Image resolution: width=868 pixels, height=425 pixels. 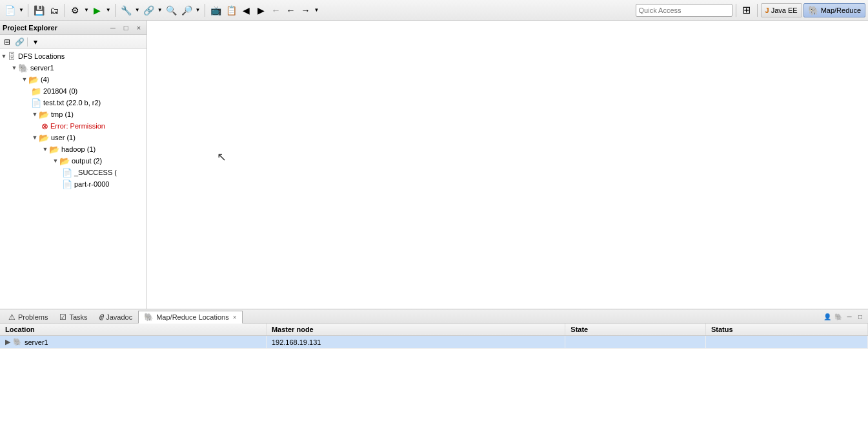 I want to click on elephant-btn: 🐘, so click(x=838, y=316).